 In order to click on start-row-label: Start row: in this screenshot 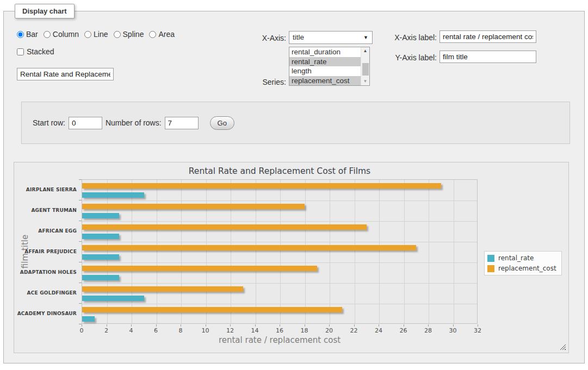, I will do `click(49, 123)`.